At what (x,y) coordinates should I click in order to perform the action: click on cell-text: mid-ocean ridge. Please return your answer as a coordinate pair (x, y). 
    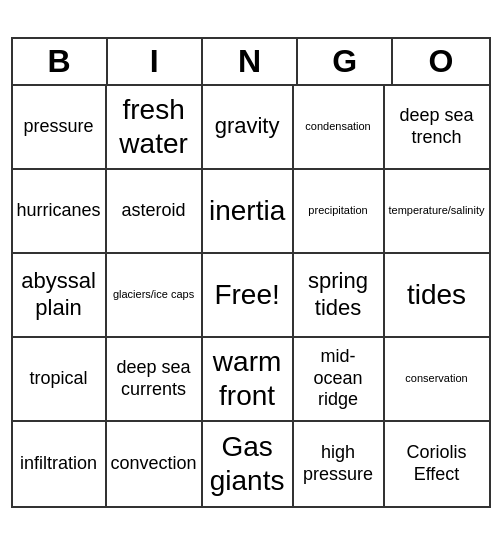
    Looking at the image, I should click on (338, 378).